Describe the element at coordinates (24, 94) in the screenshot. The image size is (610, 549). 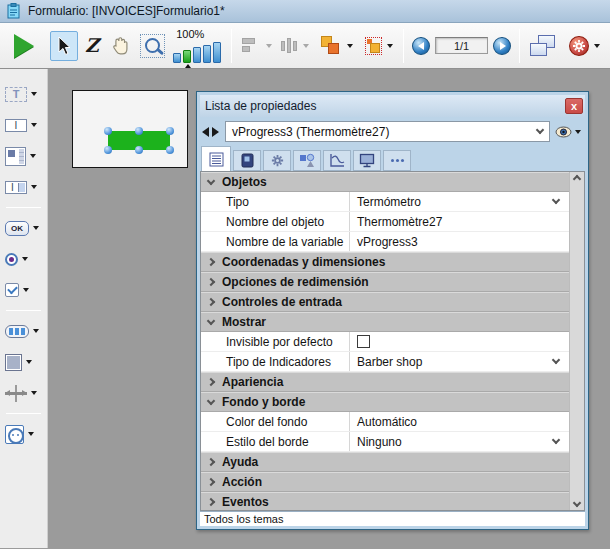
I see `static-text-control-button` at that location.